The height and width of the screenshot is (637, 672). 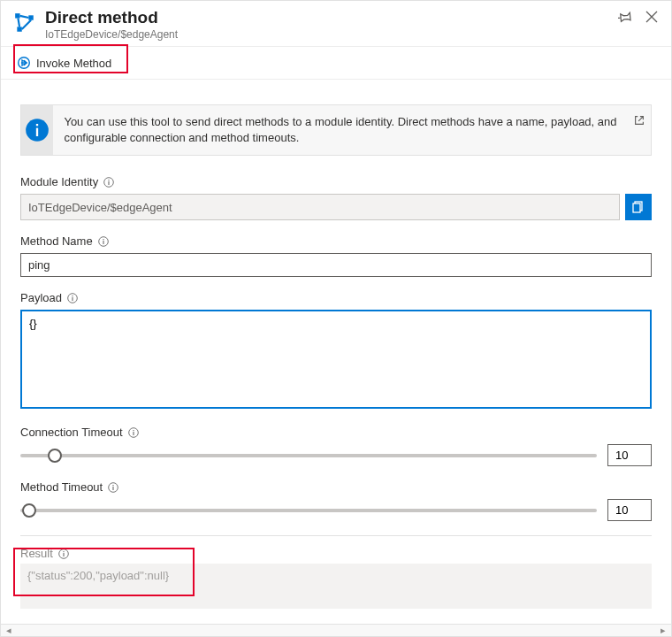 I want to click on toolbar: Invoke Method, so click(x=336, y=64).